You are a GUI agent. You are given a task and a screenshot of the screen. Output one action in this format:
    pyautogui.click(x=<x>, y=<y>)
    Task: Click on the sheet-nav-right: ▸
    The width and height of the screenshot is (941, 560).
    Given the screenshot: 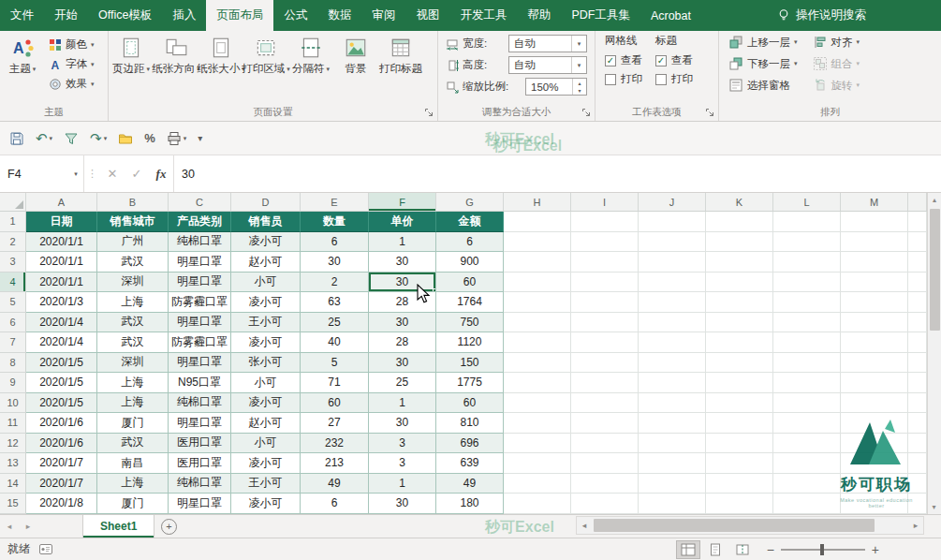 What is the action you would take?
    pyautogui.click(x=28, y=526)
    